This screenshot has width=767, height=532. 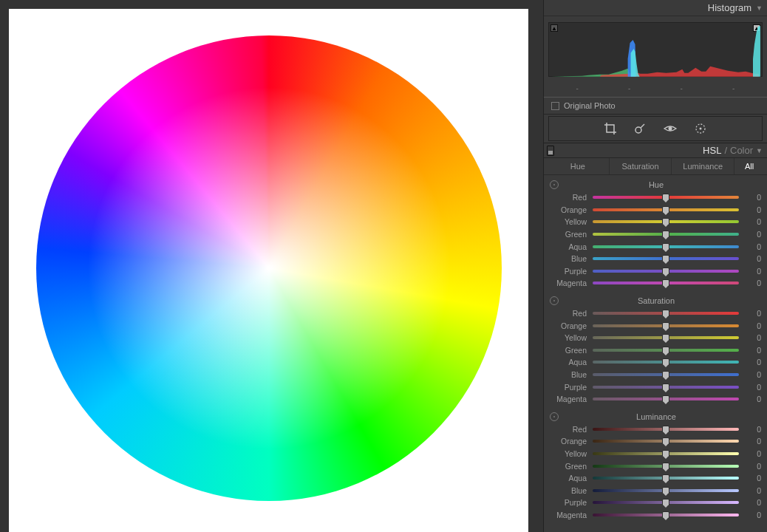 I want to click on lum-yellow-slider, so click(x=666, y=454).